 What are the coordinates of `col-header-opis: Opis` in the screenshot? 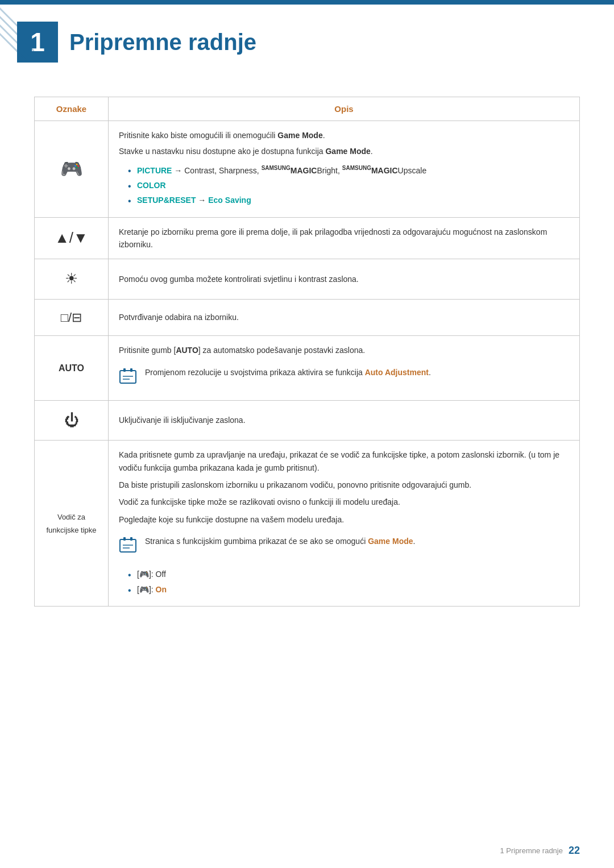 It's located at (345, 109).